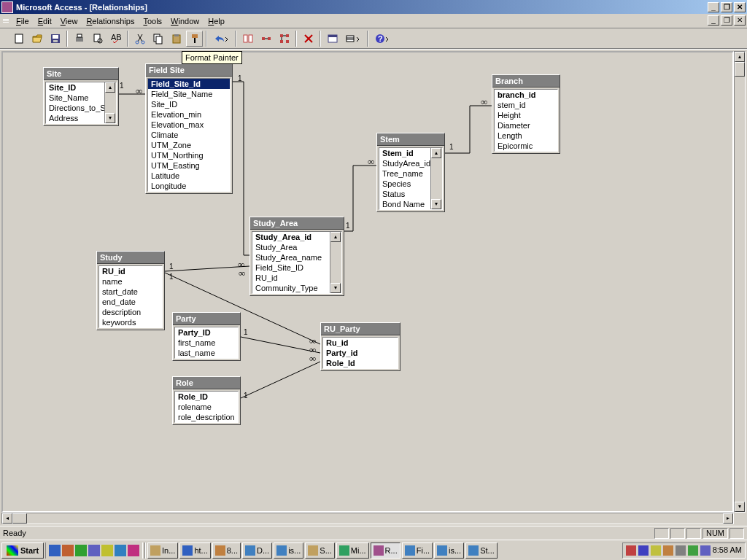  I want to click on field: Diameter, so click(526, 125).